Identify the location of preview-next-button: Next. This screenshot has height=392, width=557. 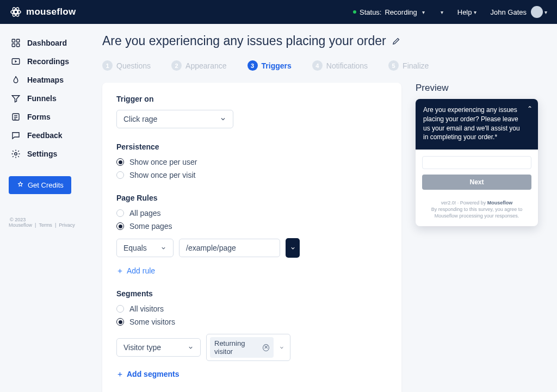
(476, 182).